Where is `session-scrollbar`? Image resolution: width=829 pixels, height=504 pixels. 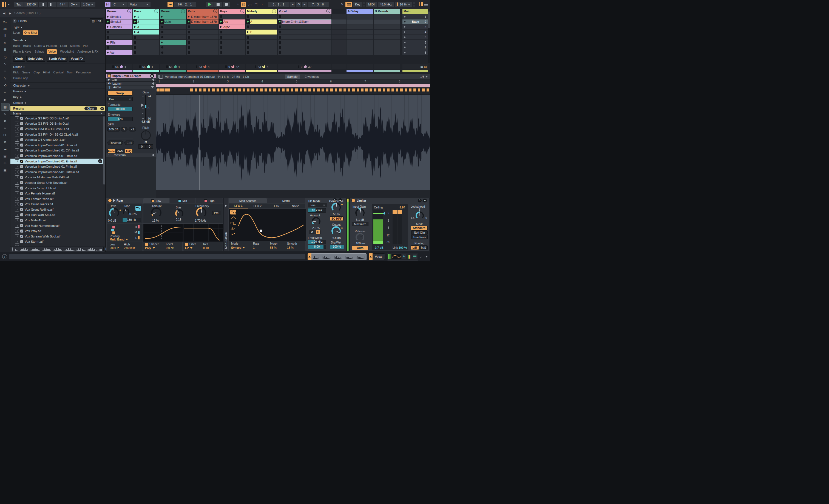
session-scrollbar is located at coordinates (429, 37).